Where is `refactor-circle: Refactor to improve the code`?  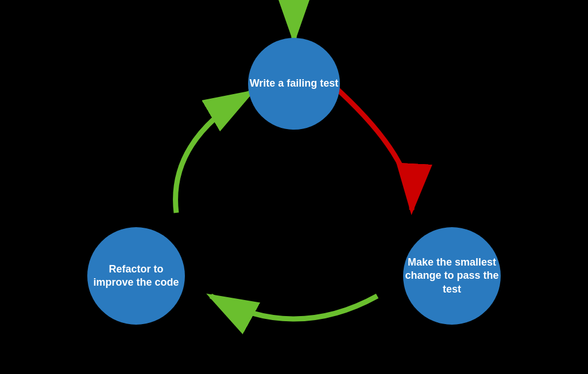 refactor-circle: Refactor to improve the code is located at coordinates (136, 276).